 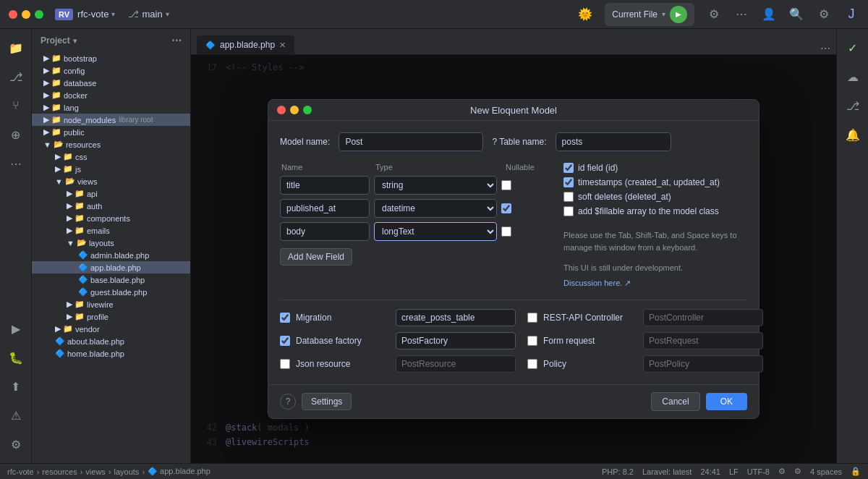 I want to click on run-button: ▶, so click(x=678, y=14).